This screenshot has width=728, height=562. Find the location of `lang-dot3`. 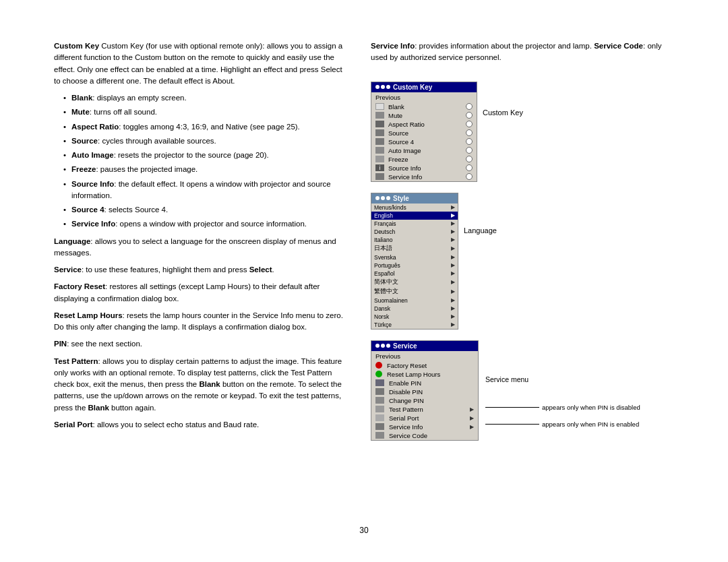

lang-dot3 is located at coordinates (388, 198).